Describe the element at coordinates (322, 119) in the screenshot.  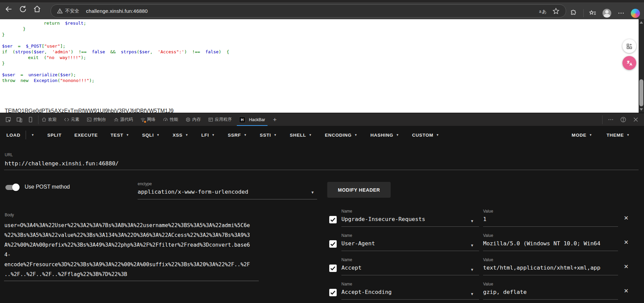
I see `devtools-tabbar: 欢迎元素控制台源代码网络性能内存应用程序HHackBar+` at that location.